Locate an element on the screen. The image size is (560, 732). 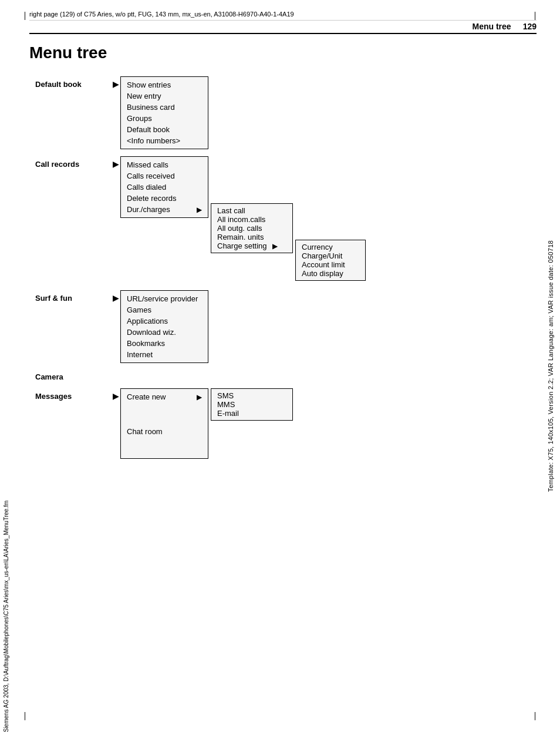
camera-row: Camera is located at coordinates (286, 376).